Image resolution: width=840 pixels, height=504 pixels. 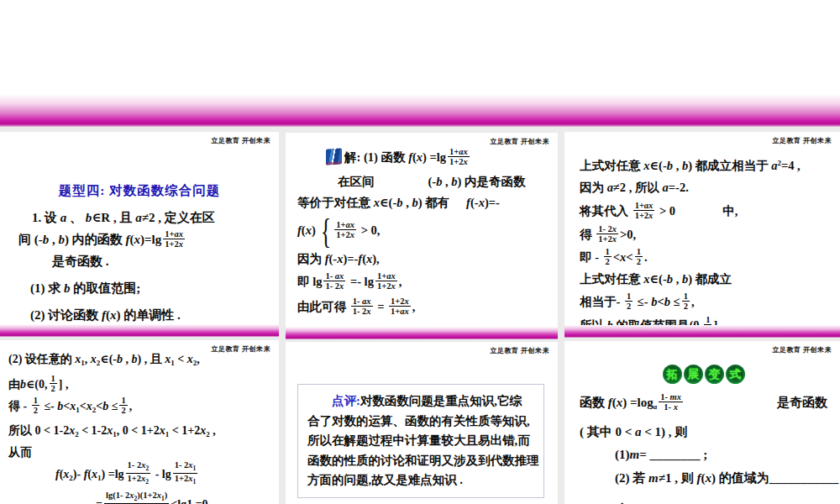 What do you see at coordinates (702, 446) in the screenshot?
I see `slide-content: 函数 f(x) =loga1- mx1- x是奇函数( 其中 0 < a < 1…` at bounding box center [702, 446].